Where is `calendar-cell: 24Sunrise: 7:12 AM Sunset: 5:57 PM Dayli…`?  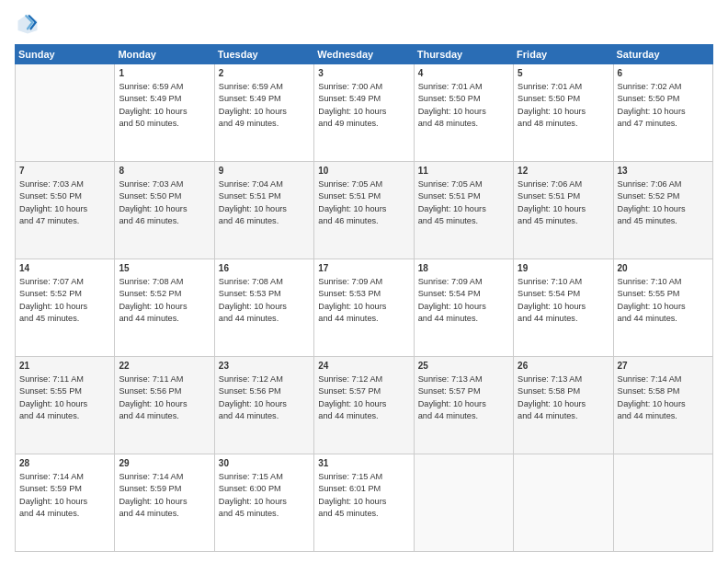
calendar-cell: 24Sunrise: 7:12 AM Sunset: 5:57 PM Dayli… is located at coordinates (364, 406).